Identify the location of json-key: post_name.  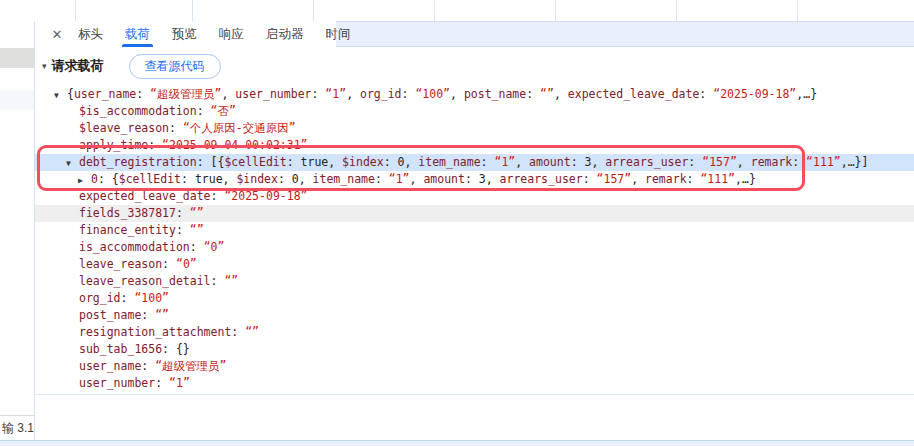
(110, 315).